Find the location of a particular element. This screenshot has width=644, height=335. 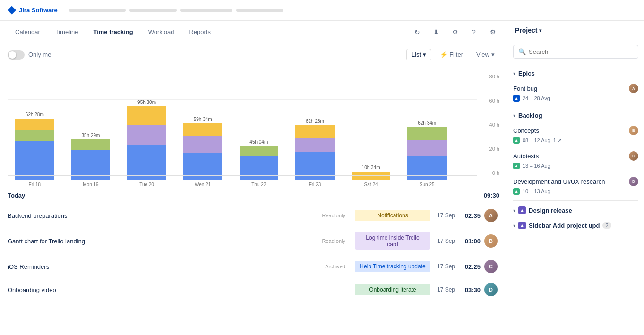

view-button: View ▾ is located at coordinates (486, 55).